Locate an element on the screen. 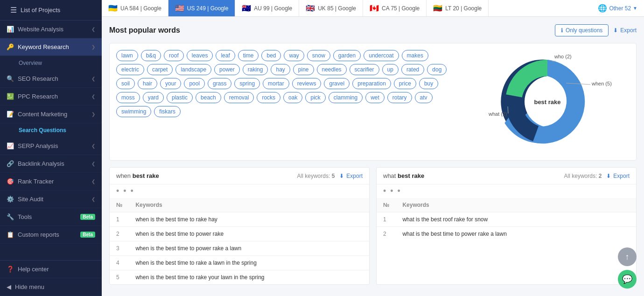 The width and height of the screenshot is (644, 296). word-tag-hair: hair is located at coordinates (147, 84).